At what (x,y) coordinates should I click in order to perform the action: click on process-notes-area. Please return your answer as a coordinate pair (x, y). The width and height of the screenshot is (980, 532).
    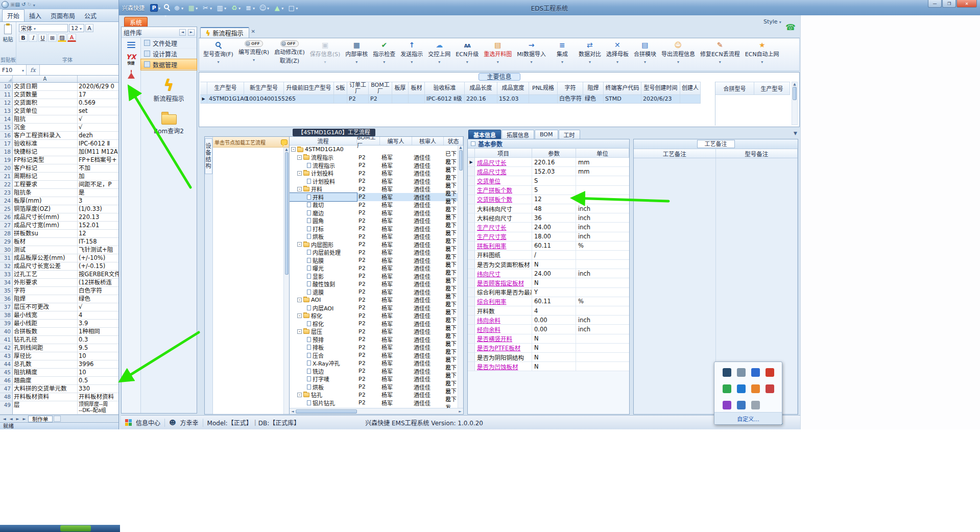
    Looking at the image, I should click on (675, 286).